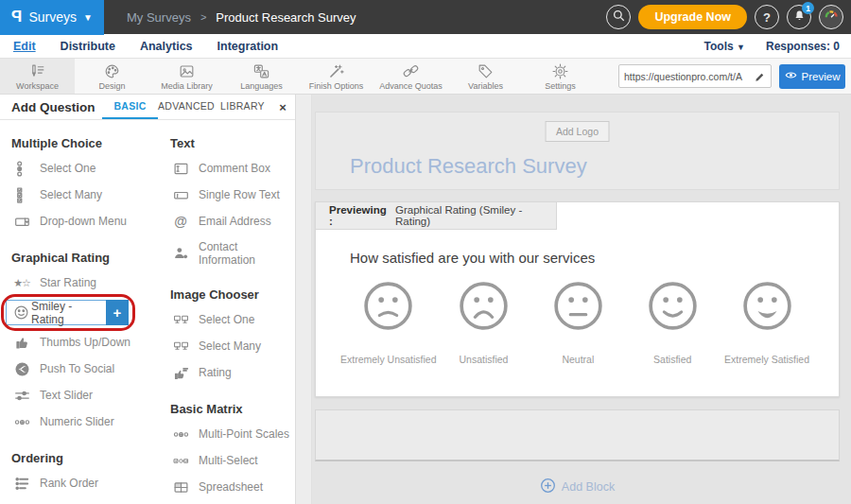 The image size is (851, 504). What do you see at coordinates (91, 283) in the screenshot?
I see `question-type-star-rating: ★☆Star Rating` at bounding box center [91, 283].